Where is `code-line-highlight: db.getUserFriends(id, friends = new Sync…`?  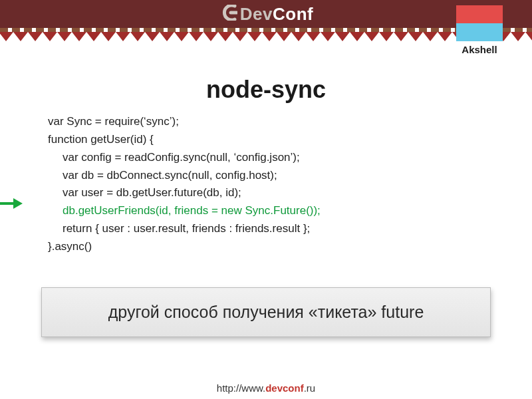 code-line-highlight: db.getUserFriends(id, friends = new Sync… is located at coordinates (290, 211).